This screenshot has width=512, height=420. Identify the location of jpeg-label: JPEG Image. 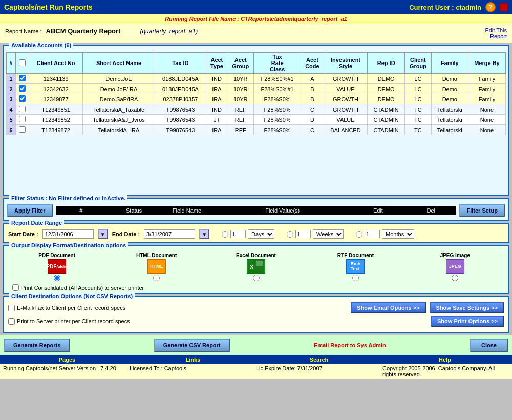
(455, 255).